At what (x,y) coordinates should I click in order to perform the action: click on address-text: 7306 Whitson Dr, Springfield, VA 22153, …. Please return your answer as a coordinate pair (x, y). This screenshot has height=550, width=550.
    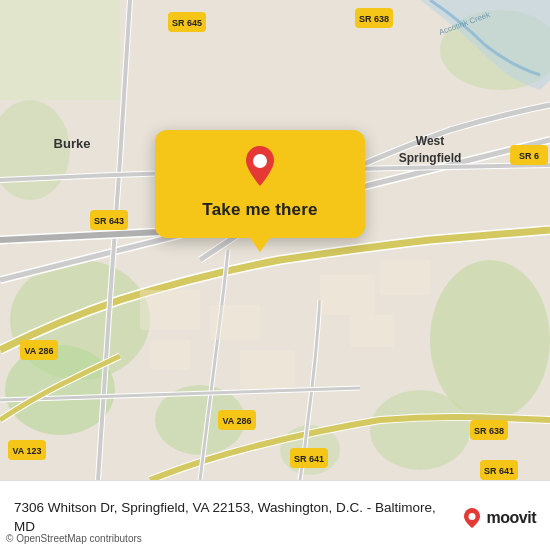
    Looking at the image, I should click on (234, 518).